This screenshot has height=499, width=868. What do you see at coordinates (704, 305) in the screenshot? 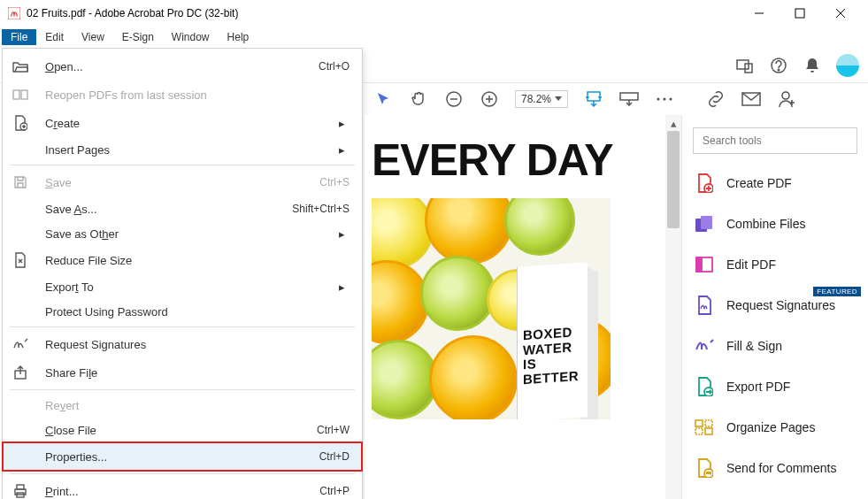
I see `request-signatures-icon` at bounding box center [704, 305].